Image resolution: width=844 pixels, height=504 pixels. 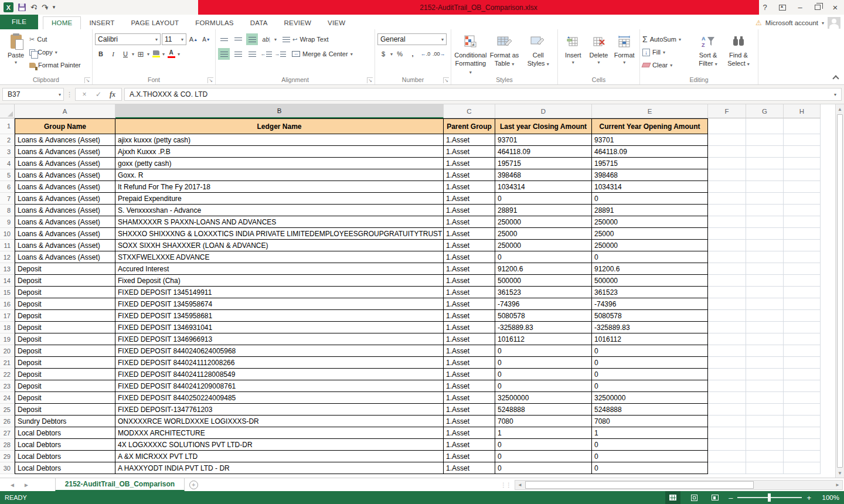 What do you see at coordinates (650, 175) in the screenshot?
I see `table-cell: 398468` at bounding box center [650, 175].